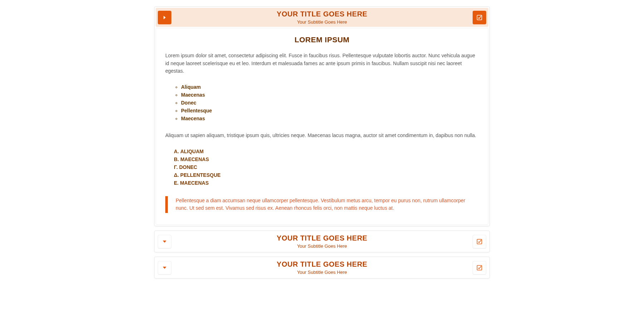  What do you see at coordinates (322, 64) in the screenshot?
I see `body-paragraph: Lorem ipsum dolor sit amet, consectetur …` at bounding box center [322, 64].